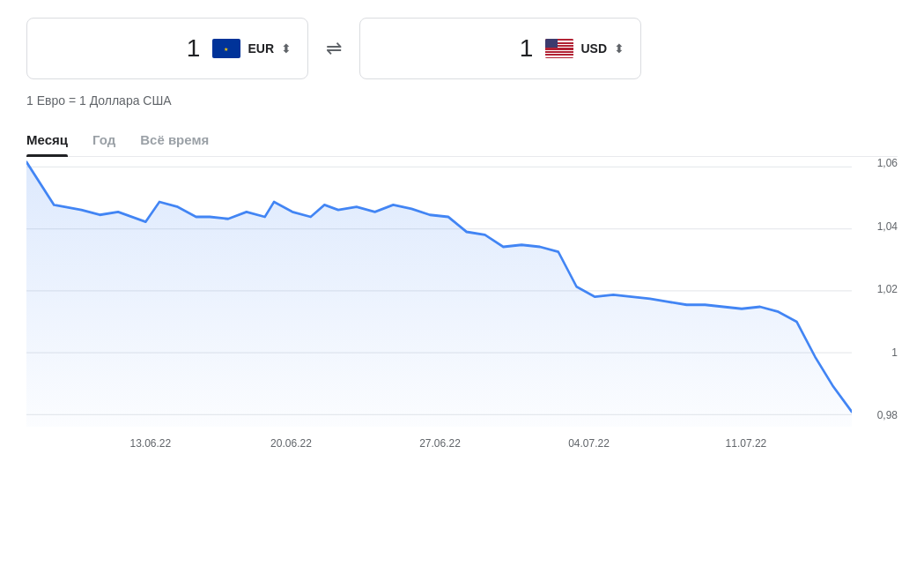 This screenshot has height=588, width=924. I want to click on from-amount: 1, so click(122, 48).